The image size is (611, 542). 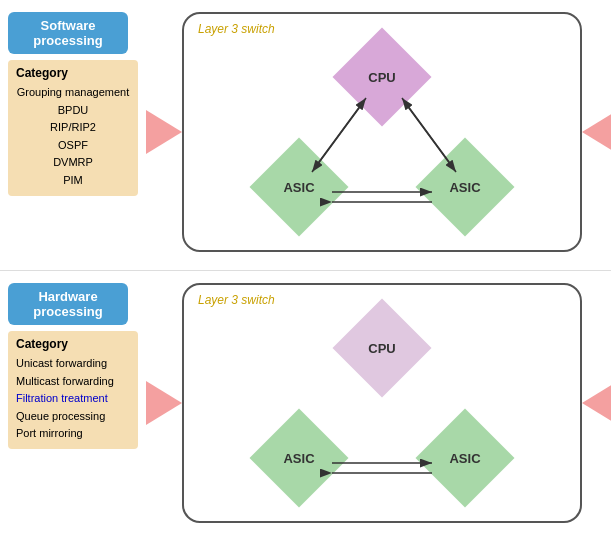 What do you see at coordinates (80, 102) in the screenshot?
I see `software-left-panel: Software processing Category Grouping ma…` at bounding box center [80, 102].